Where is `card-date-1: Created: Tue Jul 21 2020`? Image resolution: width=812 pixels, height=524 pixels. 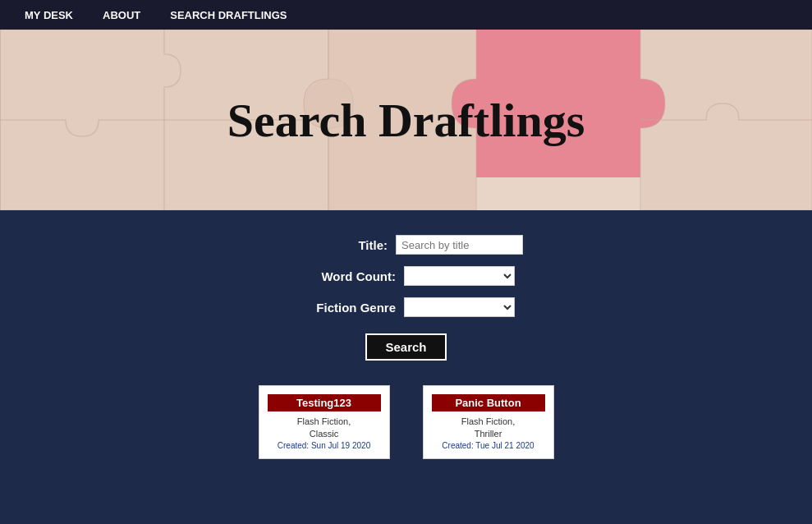 card-date-1: Created: Tue Jul 21 2020 is located at coordinates (489, 445).